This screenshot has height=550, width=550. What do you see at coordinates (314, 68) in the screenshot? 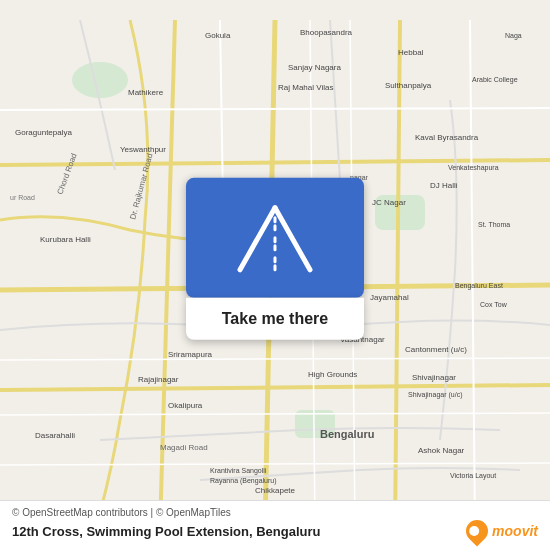
I see `svg-text: Sanjay Nagara` at bounding box center [314, 68].